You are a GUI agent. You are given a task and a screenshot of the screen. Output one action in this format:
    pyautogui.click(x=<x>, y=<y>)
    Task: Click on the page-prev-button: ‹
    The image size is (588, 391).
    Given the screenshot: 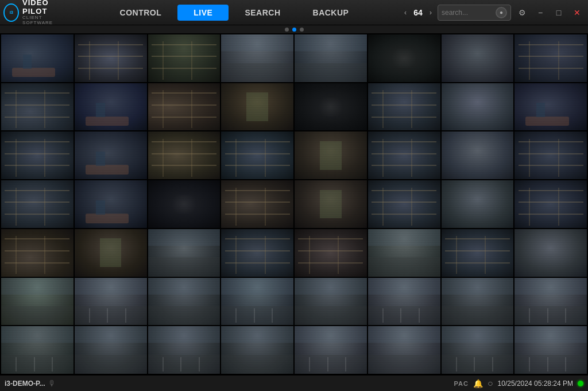 What is the action you would take?
    pyautogui.click(x=405, y=13)
    